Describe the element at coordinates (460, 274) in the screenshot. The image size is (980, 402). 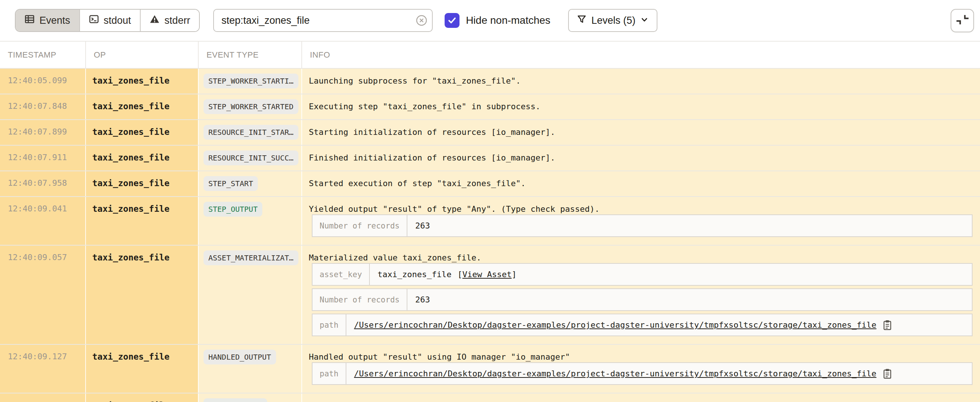
I see `bracket: [` at that location.